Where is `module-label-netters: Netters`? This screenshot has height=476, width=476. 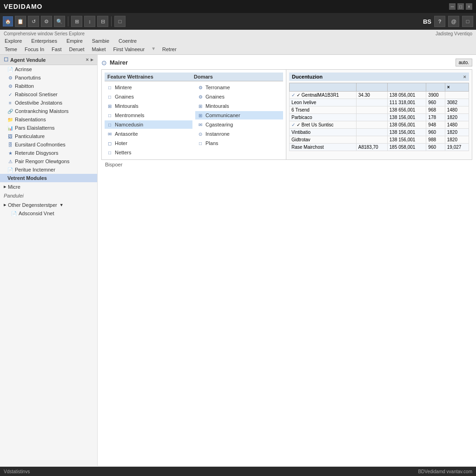 module-label-netters: Netters is located at coordinates (123, 152).